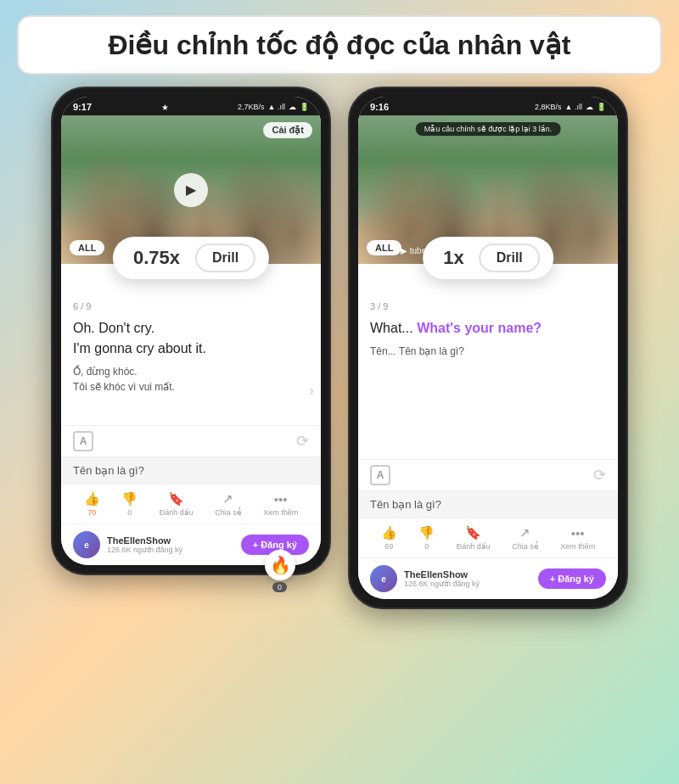 This screenshot has height=784, width=679. Describe the element at coordinates (392, 328) in the screenshot. I see `english-prefix-right: What...` at that location.